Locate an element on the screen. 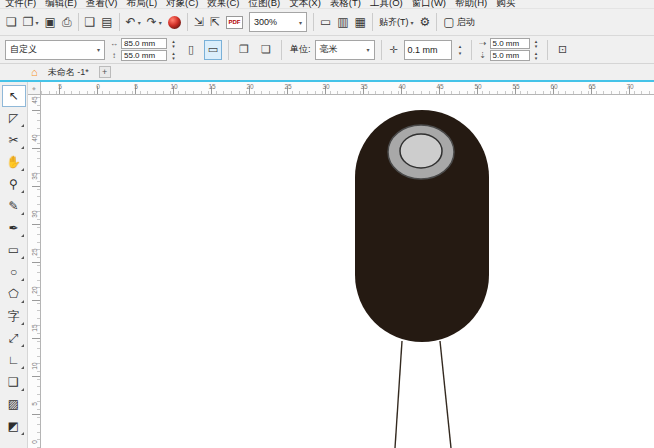  app-ball-button is located at coordinates (174, 22).